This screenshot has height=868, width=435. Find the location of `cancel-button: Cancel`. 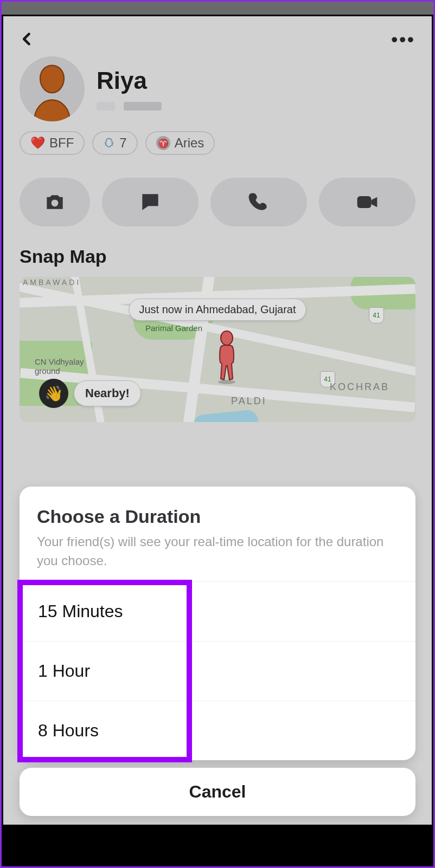

cancel-button: Cancel is located at coordinates (218, 792).